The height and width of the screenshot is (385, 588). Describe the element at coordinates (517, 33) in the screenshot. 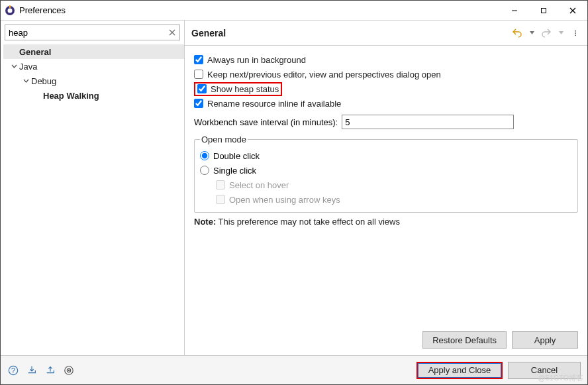

I see `back-icon` at that location.